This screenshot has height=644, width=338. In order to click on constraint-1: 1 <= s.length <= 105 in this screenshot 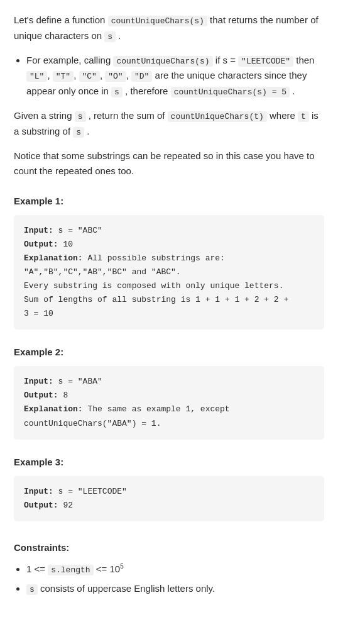, I will do `click(175, 570)`.